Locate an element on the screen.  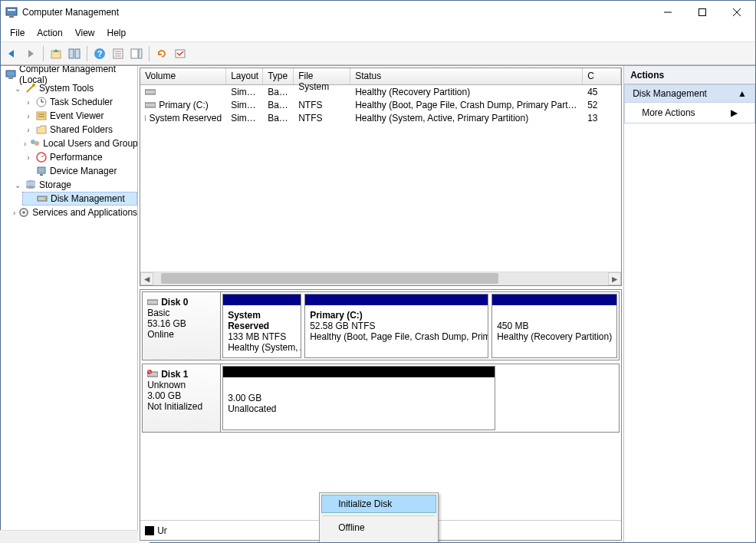
col-status: Status is located at coordinates (466, 77).